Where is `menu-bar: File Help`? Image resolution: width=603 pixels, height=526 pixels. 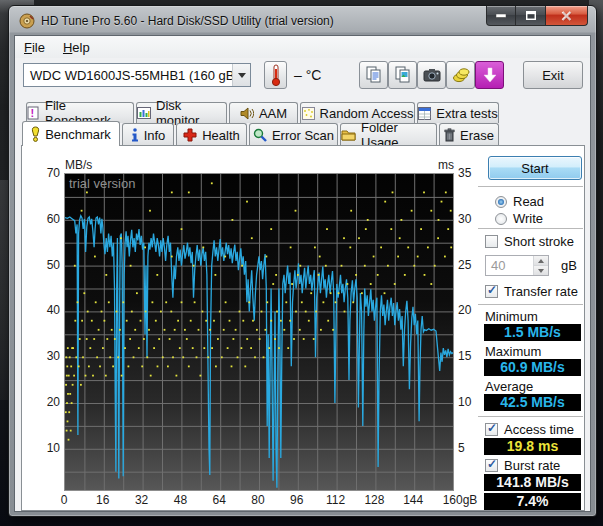 menu-bar: File Help is located at coordinates (302, 47).